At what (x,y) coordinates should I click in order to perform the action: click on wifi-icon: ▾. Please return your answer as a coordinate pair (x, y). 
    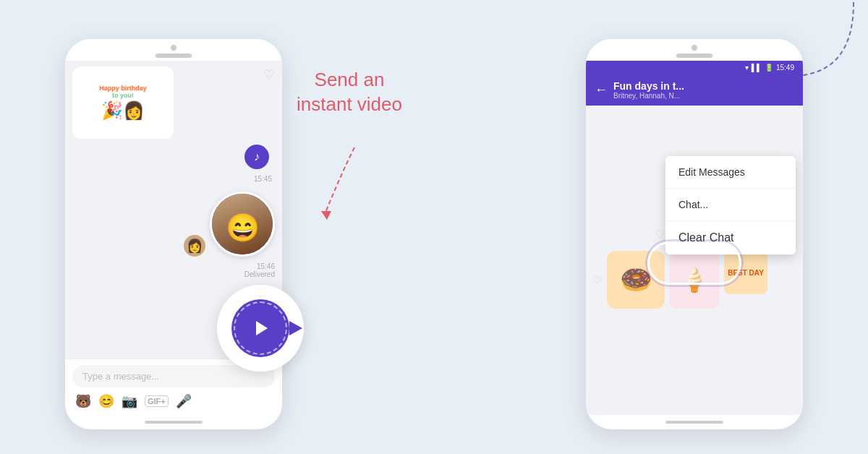
    Looking at the image, I should click on (746, 68).